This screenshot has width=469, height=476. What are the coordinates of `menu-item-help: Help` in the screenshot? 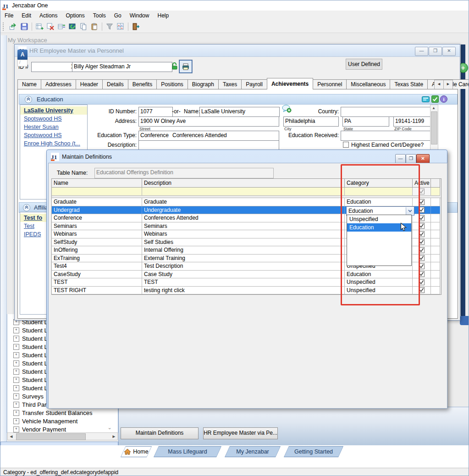 It's located at (163, 16).